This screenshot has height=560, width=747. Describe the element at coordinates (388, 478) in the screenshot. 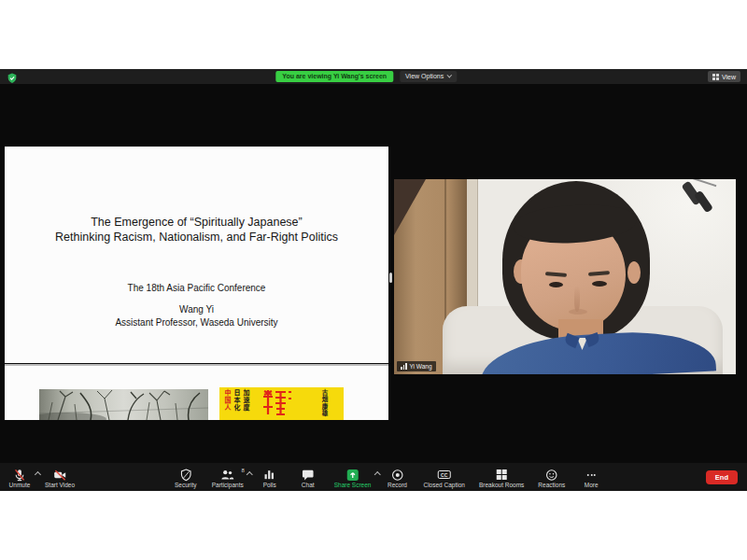

I see `toolbar-center-group: Security 8 Participants` at that location.